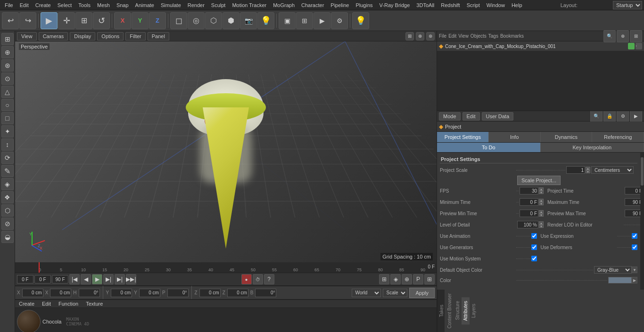 The height and width of the screenshot is (332, 644). I want to click on tc-btn-play: ▶, so click(97, 279).